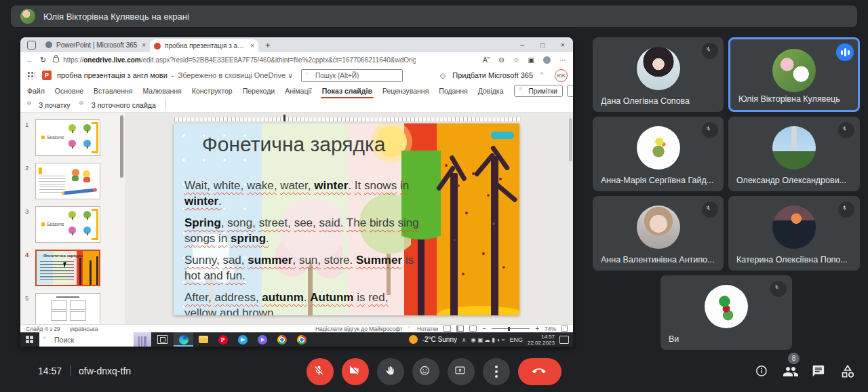 Image resolution: width=868 pixels, height=392 pixels. I want to click on weather-text: -2°C Sunny, so click(439, 339).